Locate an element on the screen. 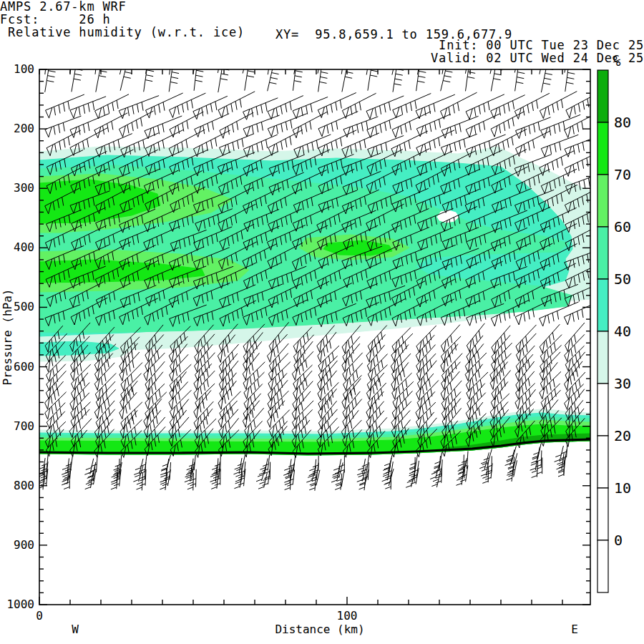  colorbar-label: 20 is located at coordinates (623, 436).